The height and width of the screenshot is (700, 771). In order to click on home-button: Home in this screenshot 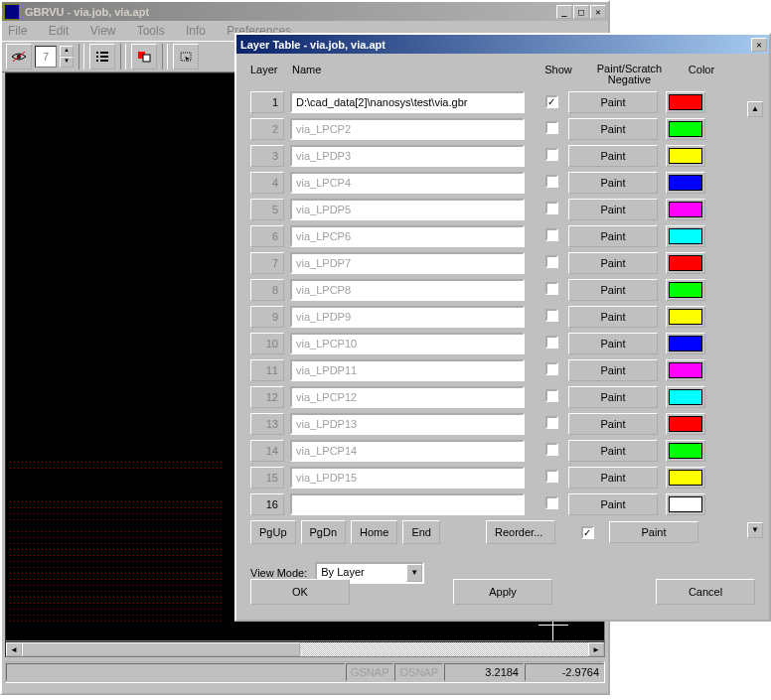, I will do `click(374, 532)`.